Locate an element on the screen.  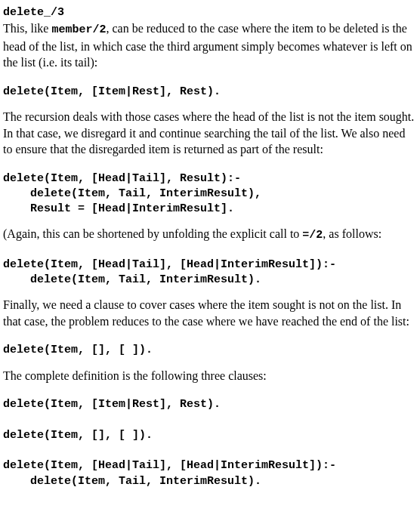
para-4: Finally, we need a clause to cover cases… is located at coordinates (210, 313).